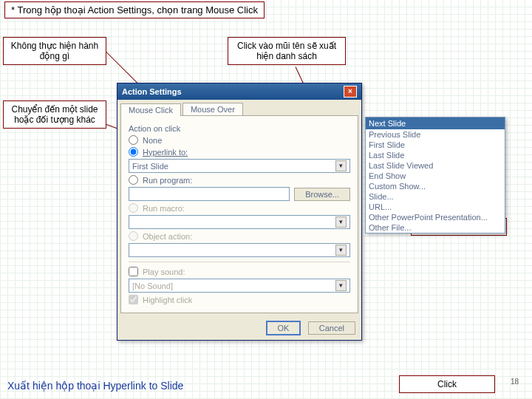  Describe the element at coordinates (435, 175) in the screenshot. I see `hyperlink-options-list: Next Slide Previous SlideFirst SlideLast…` at that location.